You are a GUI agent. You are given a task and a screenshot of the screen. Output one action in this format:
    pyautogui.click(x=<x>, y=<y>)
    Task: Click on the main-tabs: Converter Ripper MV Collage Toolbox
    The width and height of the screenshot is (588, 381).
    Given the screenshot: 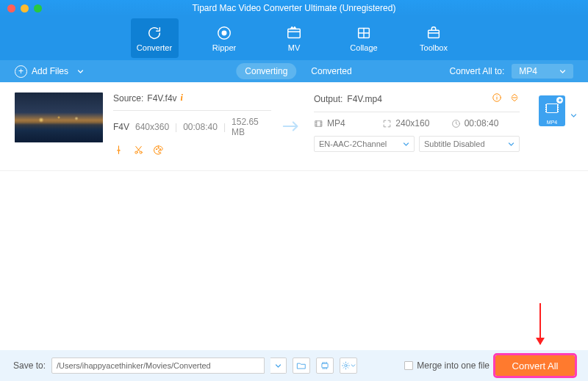 What is the action you would take?
    pyautogui.click(x=294, y=38)
    